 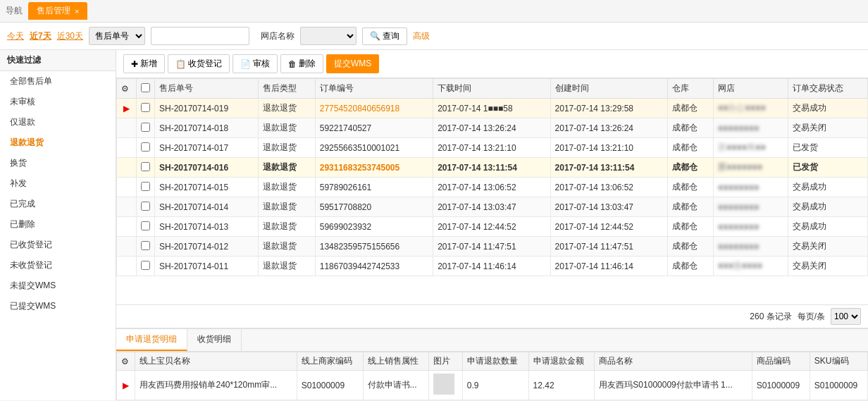 I want to click on row-after-sale-id: SH-20170714-013, so click(x=207, y=227).